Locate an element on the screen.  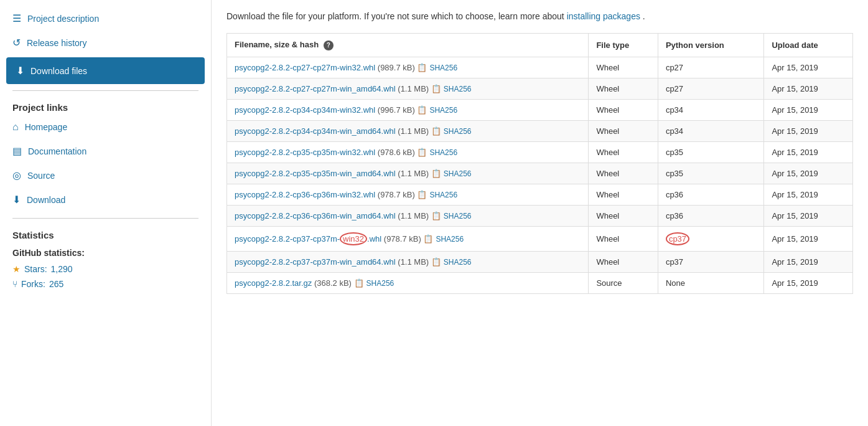
python-version-cell: cp37 is located at coordinates (711, 262).